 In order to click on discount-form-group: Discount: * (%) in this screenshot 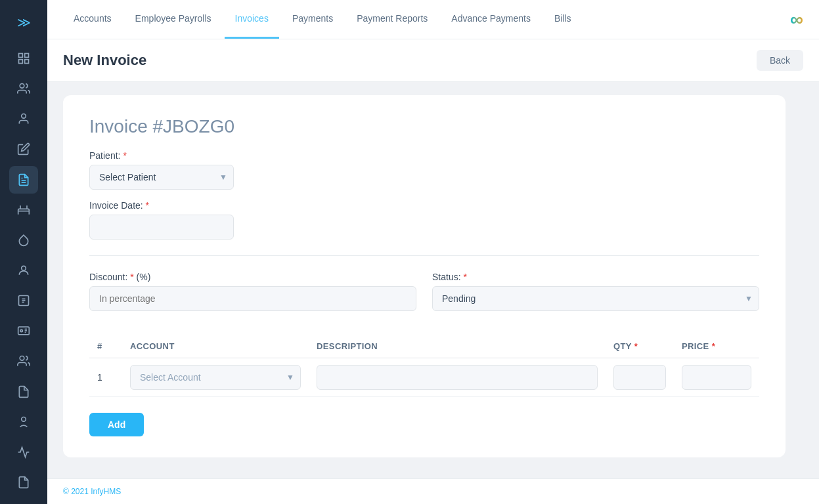, I will do `click(253, 291)`.